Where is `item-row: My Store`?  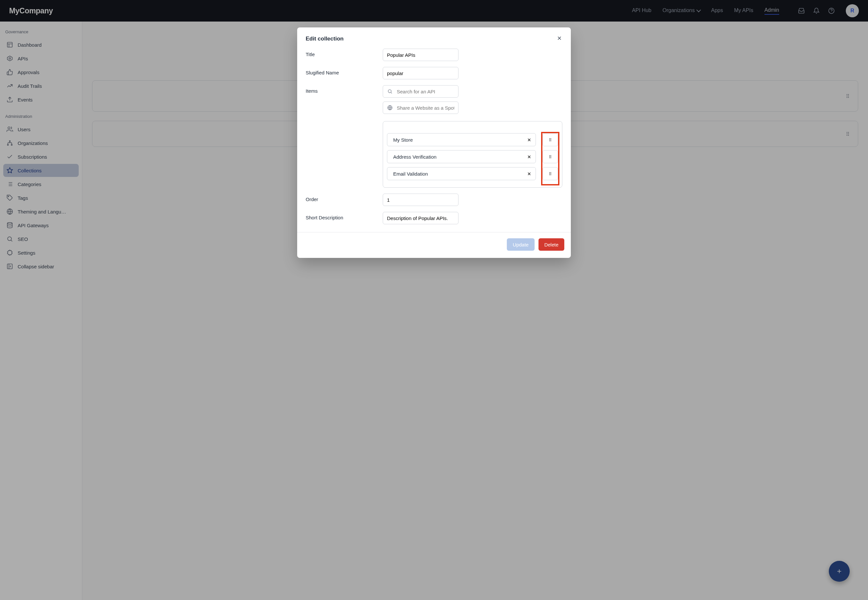 item-row: My Store is located at coordinates (472, 140).